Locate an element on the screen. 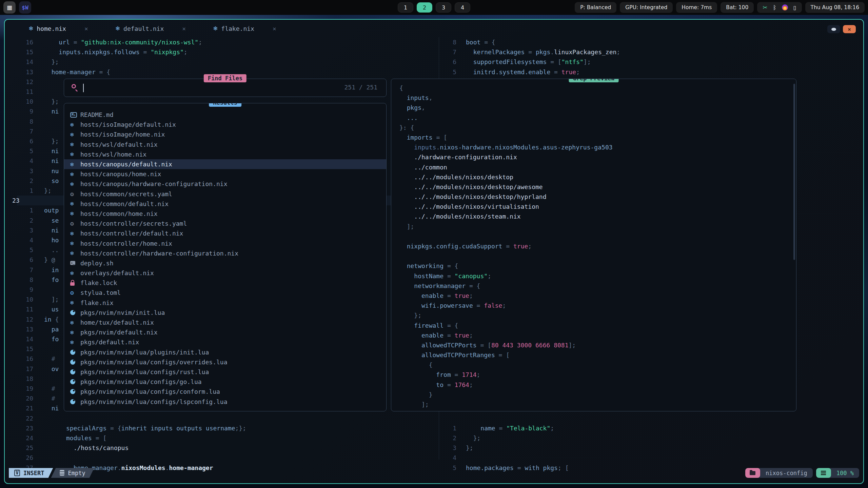 Image resolution: width=868 pixels, height=488 pixels. window-close-button: × is located at coordinates (849, 29).